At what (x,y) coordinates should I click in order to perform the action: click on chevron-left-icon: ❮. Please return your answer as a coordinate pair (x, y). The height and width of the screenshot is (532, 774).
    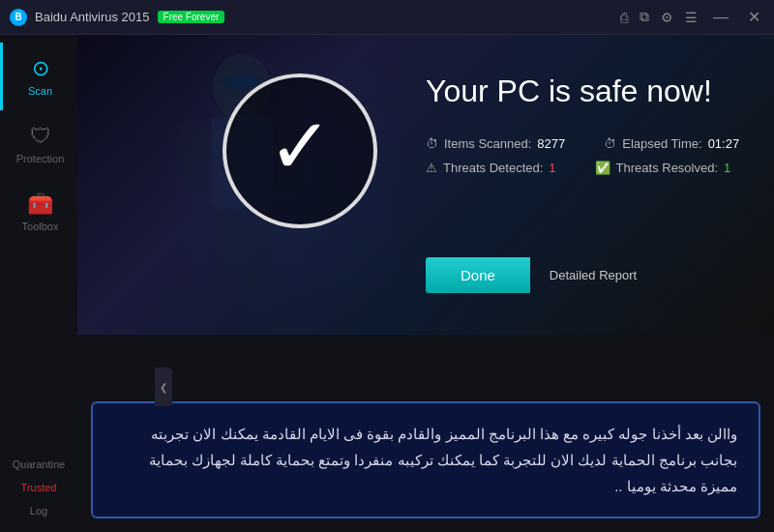
    Looking at the image, I should click on (164, 387).